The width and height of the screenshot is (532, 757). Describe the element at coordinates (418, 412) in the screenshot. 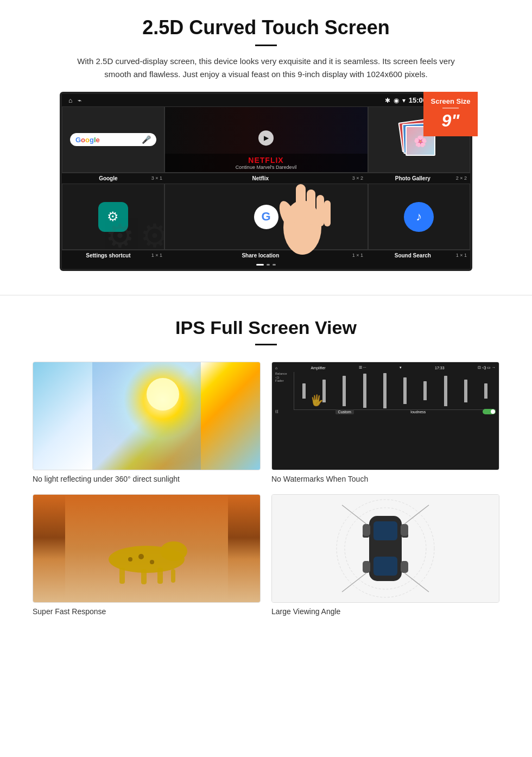

I see `amp-loudness-label: loudness` at that location.